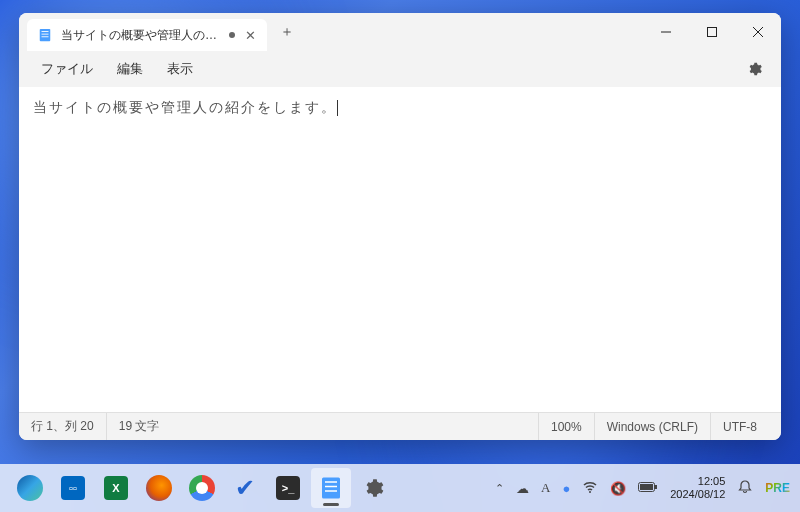 The width and height of the screenshot is (800, 512). What do you see at coordinates (546, 488) in the screenshot?
I see `ime-icon: A` at bounding box center [546, 488].